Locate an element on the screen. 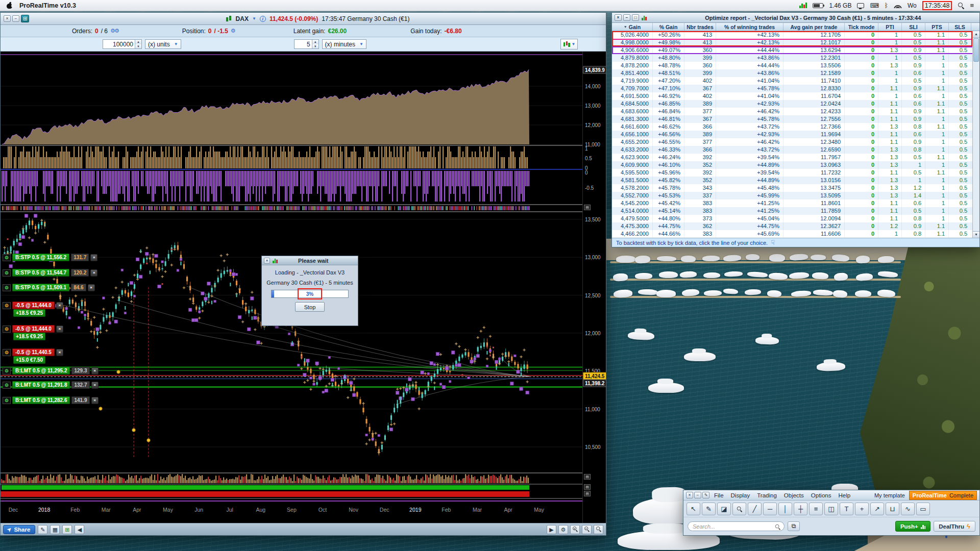  zoom-out-button: − is located at coordinates (587, 530).